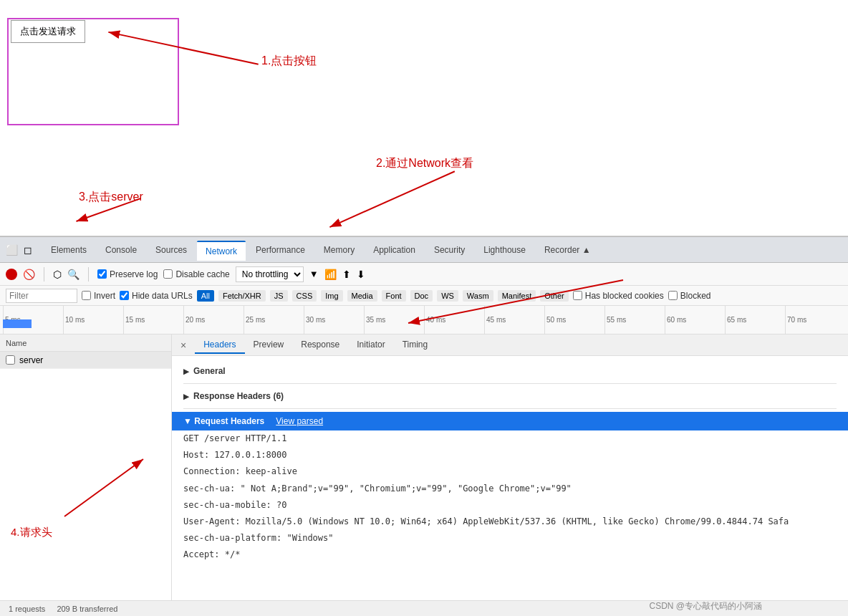  I want to click on hide-data-urls-text: Hide data URLs, so click(162, 296).